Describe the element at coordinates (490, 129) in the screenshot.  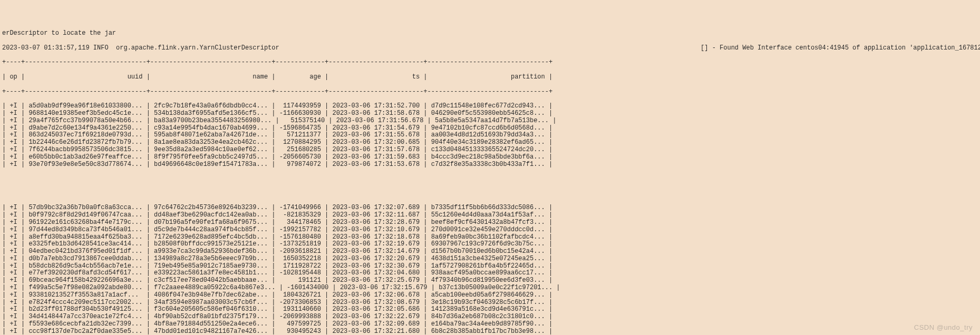
I see `table-row: | +I | d9abe7d2c60e134f9a4361e2250... | …` at that location.